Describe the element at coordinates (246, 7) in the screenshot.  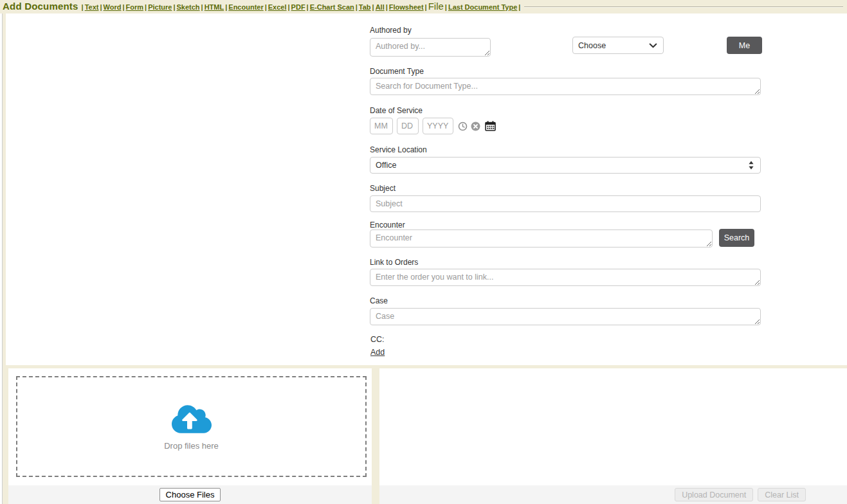
I see `doc-type-link-encounter: Encounter` at that location.